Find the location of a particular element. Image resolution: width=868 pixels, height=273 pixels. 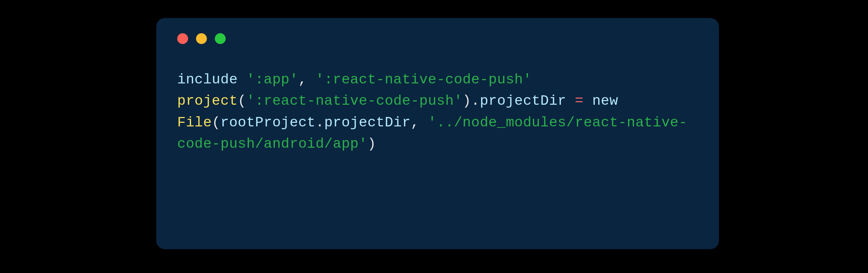

code-token-keyword: new is located at coordinates (605, 101).